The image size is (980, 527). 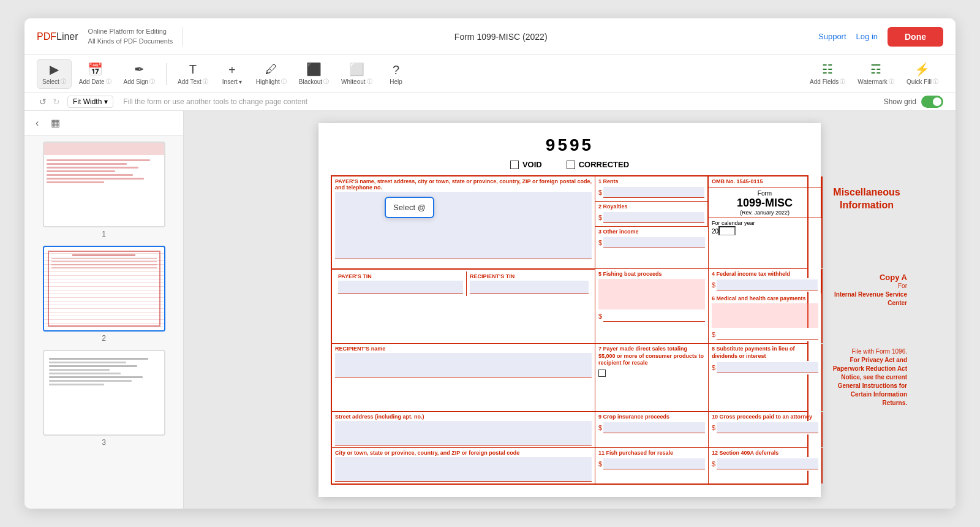 I want to click on secondary-toolbar: ↺ ↻ Fit Width ▾ Fill the form or use ano…, so click(x=490, y=102).